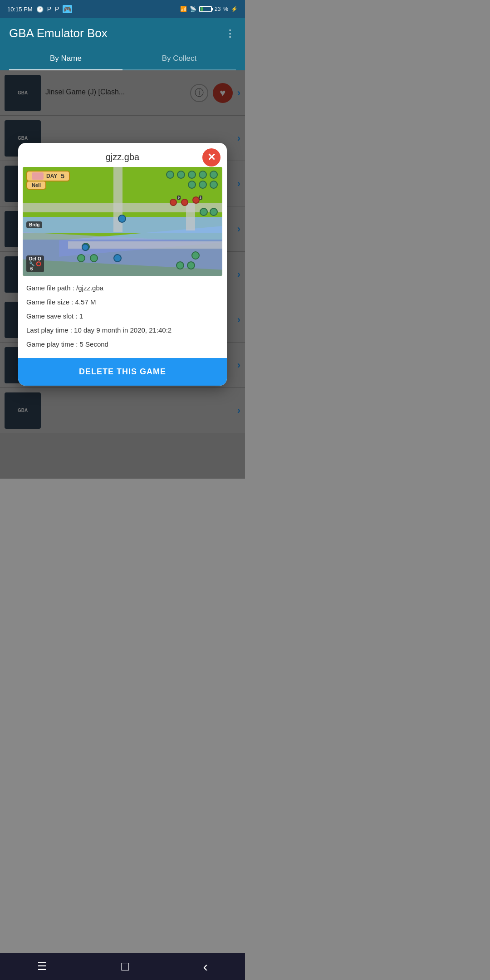 The image size is (490, 980). Describe the element at coordinates (122, 302) in the screenshot. I see `game-file-size: Game file size : 4.57 M` at that location.